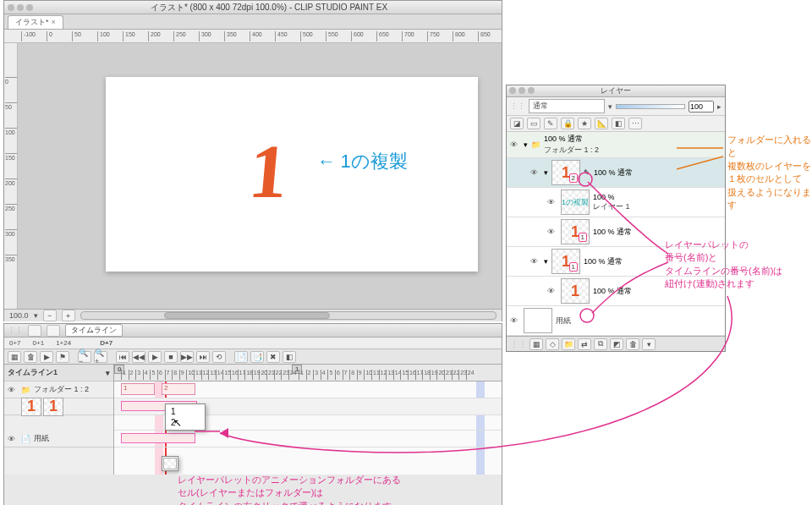 This screenshot has height=505, width=812. What do you see at coordinates (618, 124) in the screenshot?
I see `color-icon: ◧` at bounding box center [618, 124].